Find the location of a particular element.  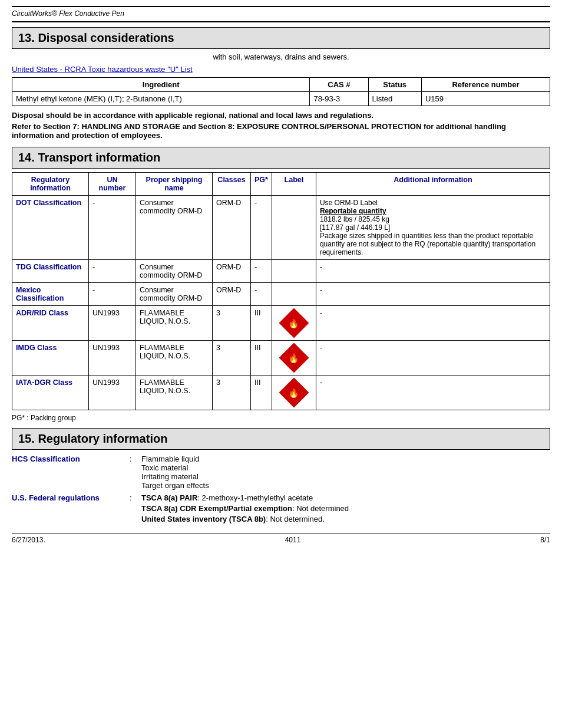

transport-col-pg: PG* is located at coordinates (262, 184).